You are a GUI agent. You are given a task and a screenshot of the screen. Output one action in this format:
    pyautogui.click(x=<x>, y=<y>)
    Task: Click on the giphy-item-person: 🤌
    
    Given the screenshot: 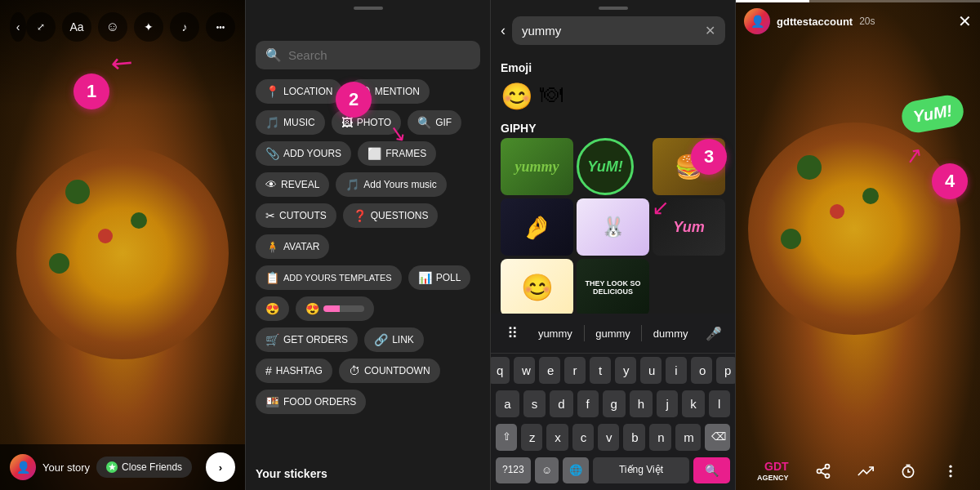 What is the action you would take?
    pyautogui.click(x=537, y=227)
    